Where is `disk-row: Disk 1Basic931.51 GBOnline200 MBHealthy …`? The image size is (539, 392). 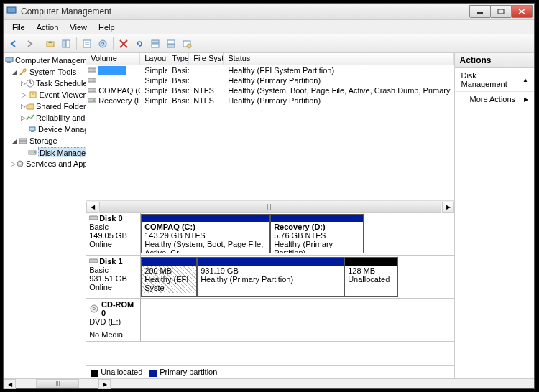 disk-row: Disk 1Basic931.51 GBOnline200 MBHealthy … is located at coordinates (270, 277).